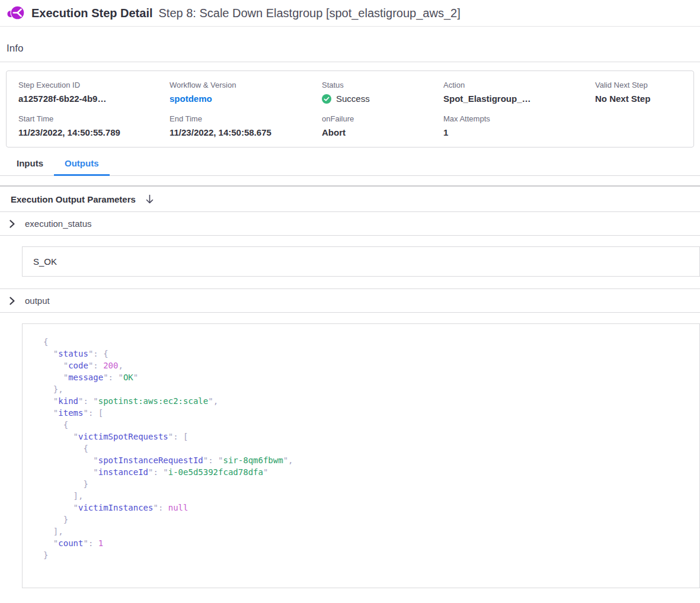  Describe the element at coordinates (245, 133) in the screenshot. I see `field-value: 11/23/2022, 14:50:58.675` at that location.